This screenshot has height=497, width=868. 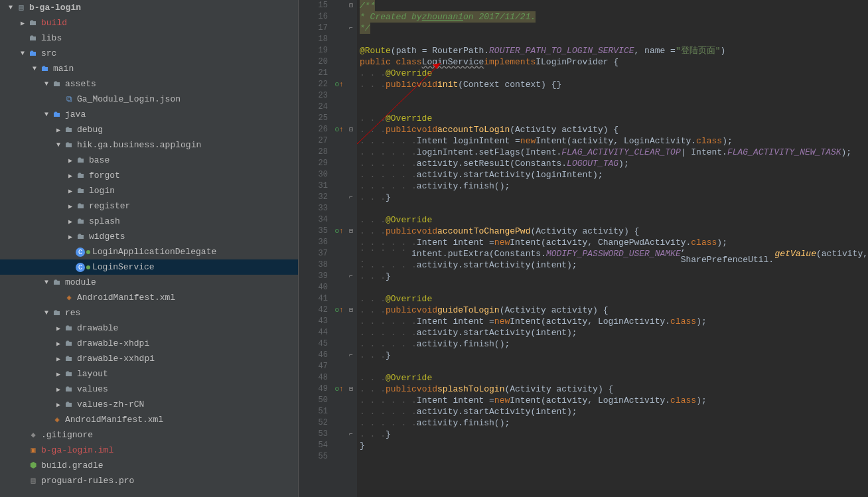 I want to click on code-line: . . . public void splashToLogin(Activity…, so click(x=614, y=389).